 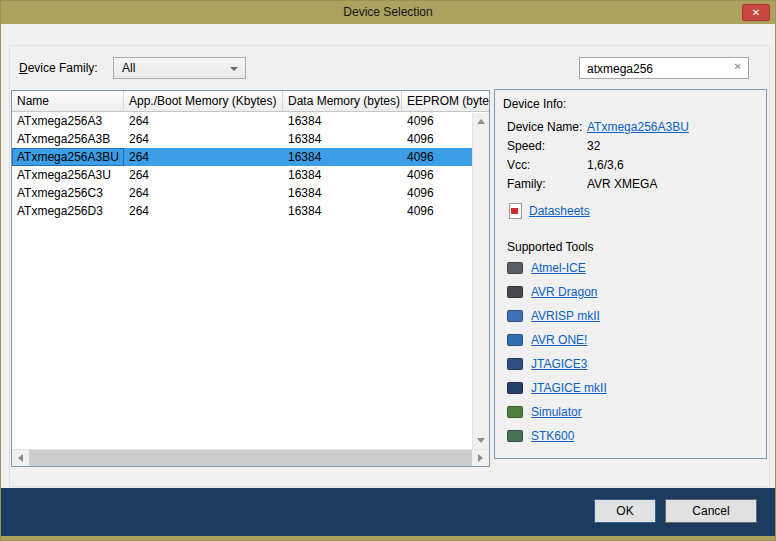 What do you see at coordinates (559, 340) in the screenshot?
I see `tool-link: AVR ONE!` at bounding box center [559, 340].